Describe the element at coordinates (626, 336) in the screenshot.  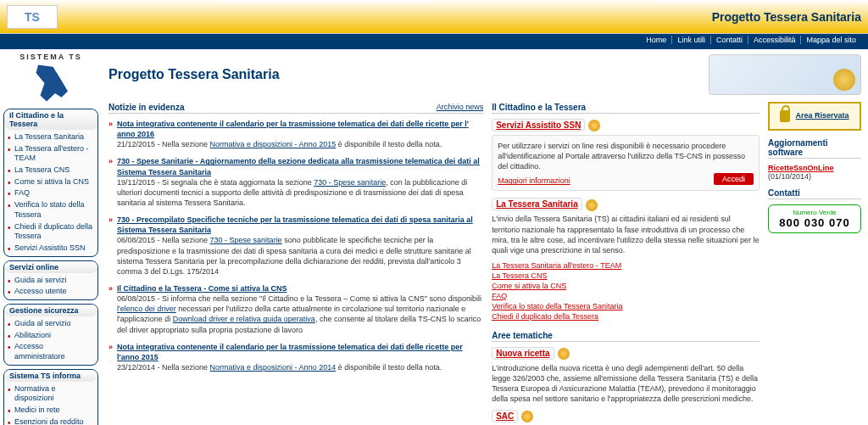
I see `aree-section-title: Aree tematiche` at that location.